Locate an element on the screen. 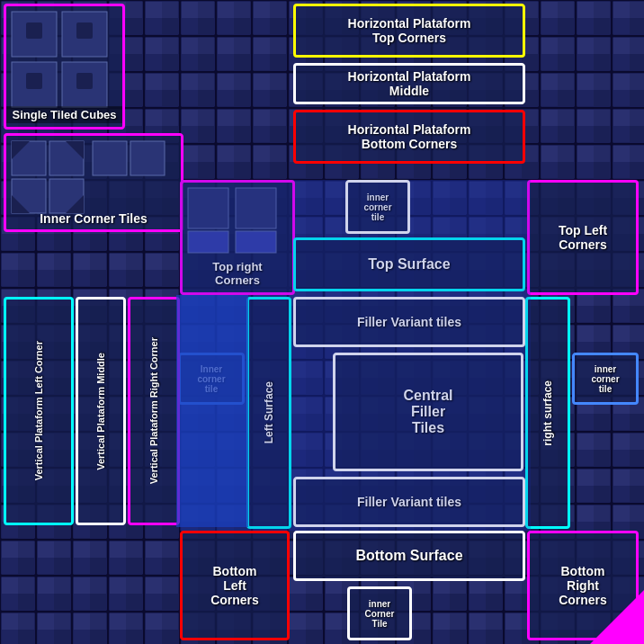  horizontal-platform-top-corners-label: Horizontal PlataformTop Corners is located at coordinates (410, 31).